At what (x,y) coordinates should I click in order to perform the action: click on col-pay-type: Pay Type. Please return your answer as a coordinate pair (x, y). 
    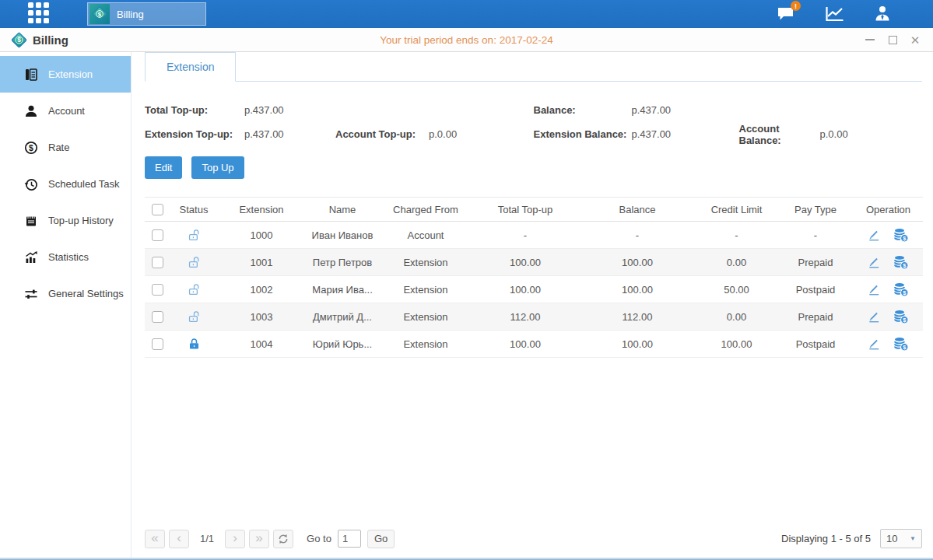
    Looking at the image, I should click on (815, 210).